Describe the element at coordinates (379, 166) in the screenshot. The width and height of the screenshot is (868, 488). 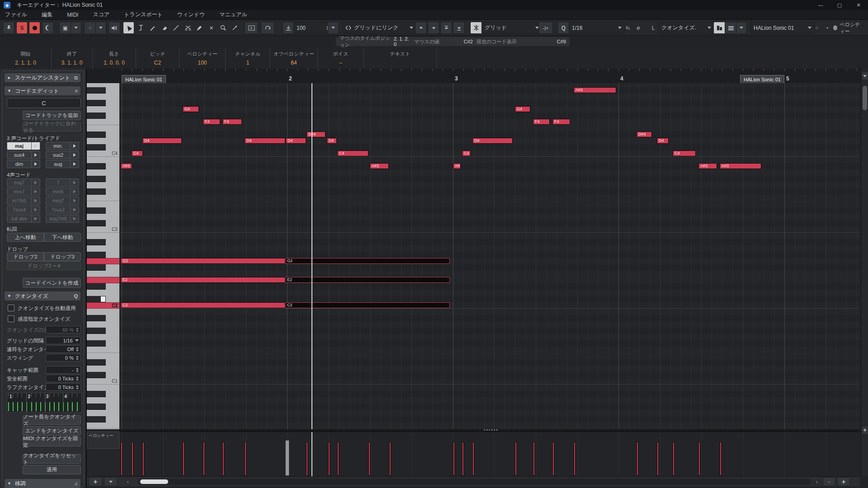
I see `midi-note-A#3: A#3` at that location.